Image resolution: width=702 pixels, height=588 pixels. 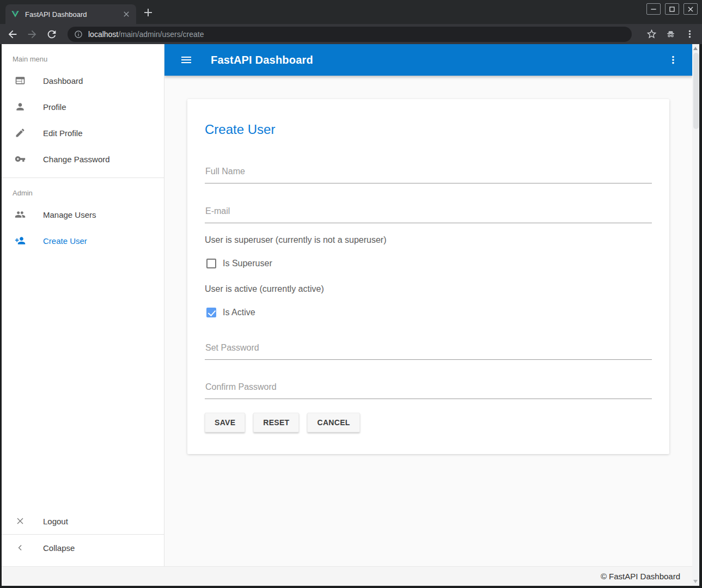 I want to click on key-icon, so click(x=20, y=159).